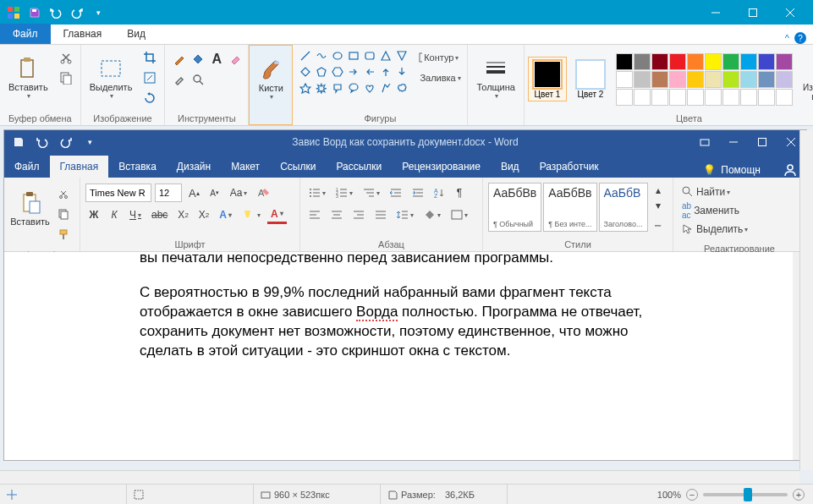  Describe the element at coordinates (179, 59) in the screenshot. I see `pencil-icon` at that location.